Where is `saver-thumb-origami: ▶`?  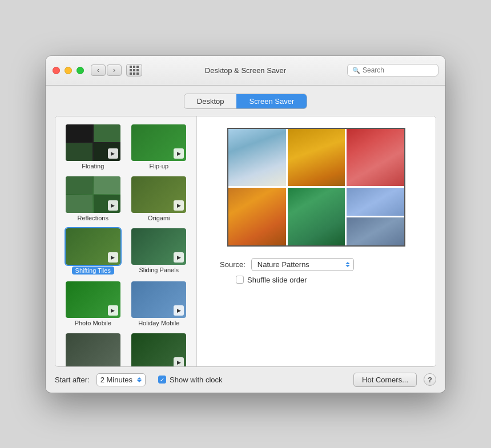
saver-thumb-origami: ▶ is located at coordinates (159, 195).